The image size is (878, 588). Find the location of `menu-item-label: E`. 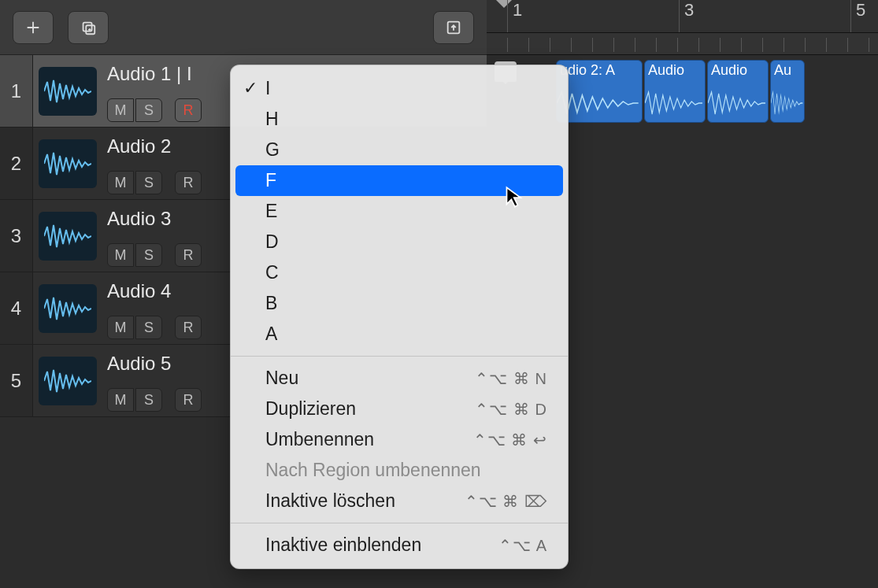

menu-item-label: E is located at coordinates (271, 211).